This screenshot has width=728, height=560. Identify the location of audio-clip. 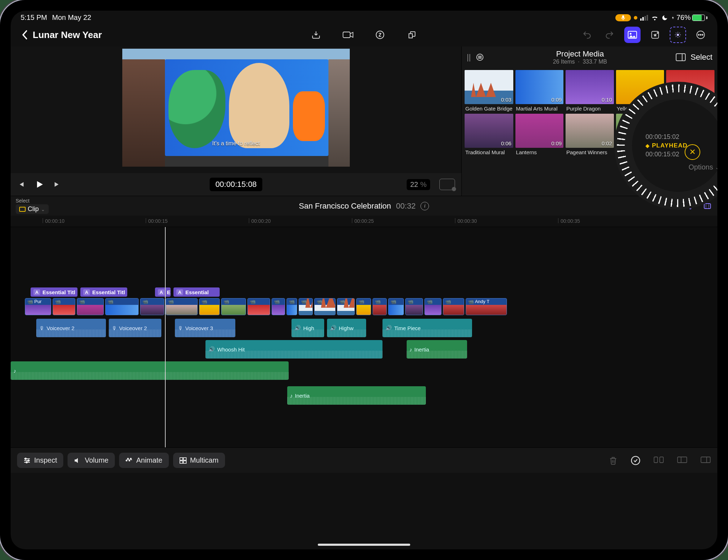
(150, 371).